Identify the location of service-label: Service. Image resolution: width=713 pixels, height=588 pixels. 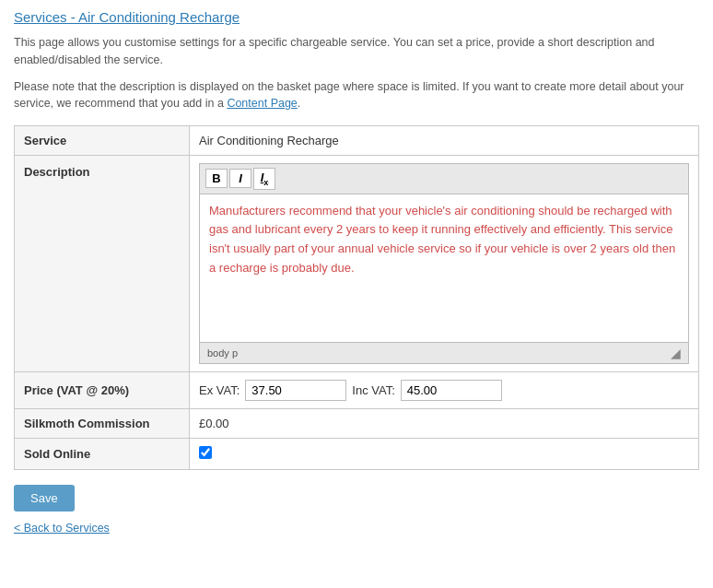
(102, 141).